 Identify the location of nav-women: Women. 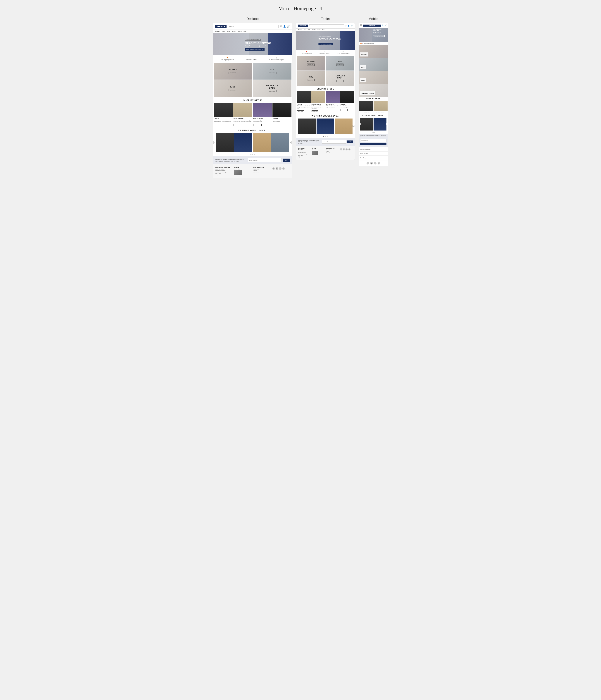
(218, 31).